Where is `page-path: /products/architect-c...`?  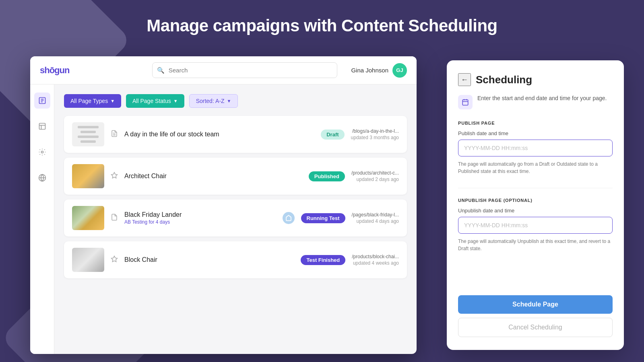 page-path: /products/architect-c... is located at coordinates (375, 173).